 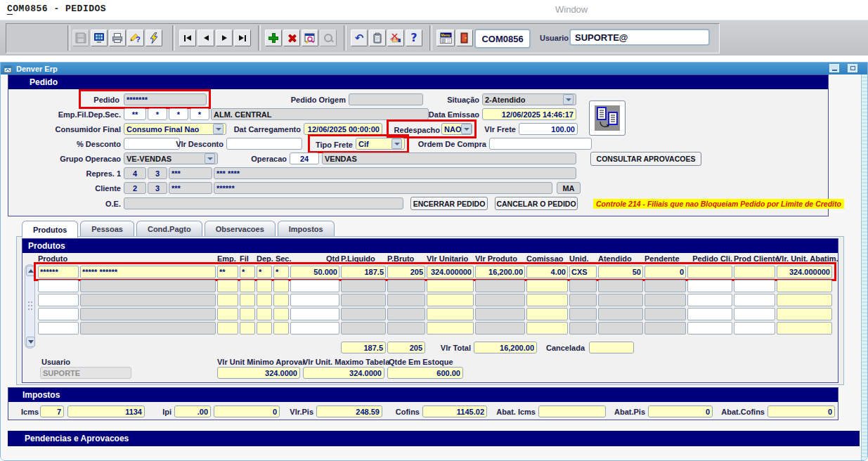 I want to click on abat-icms-field, so click(x=572, y=412).